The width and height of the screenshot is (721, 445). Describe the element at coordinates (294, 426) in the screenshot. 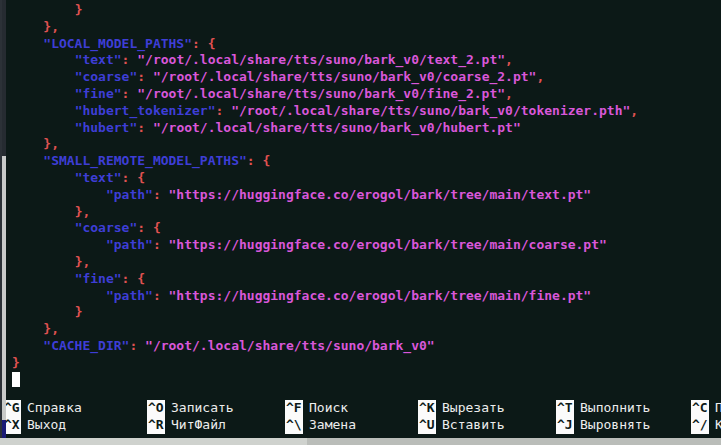

I see `shortcut-item: ^\` at that location.